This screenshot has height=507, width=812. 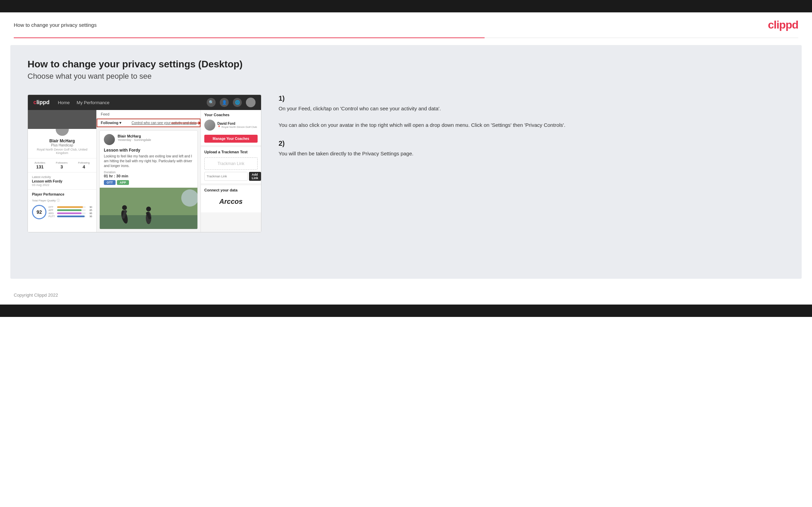 I want to click on feed-tab-row: Feed, so click(x=149, y=114).